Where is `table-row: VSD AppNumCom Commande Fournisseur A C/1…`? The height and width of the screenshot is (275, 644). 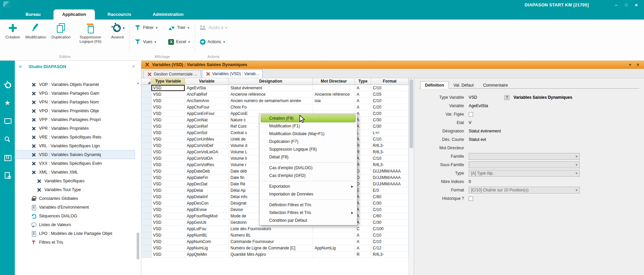
table-row: VSD AppNumCom Commande Fournisseur A C/1… is located at coordinates (275, 242).